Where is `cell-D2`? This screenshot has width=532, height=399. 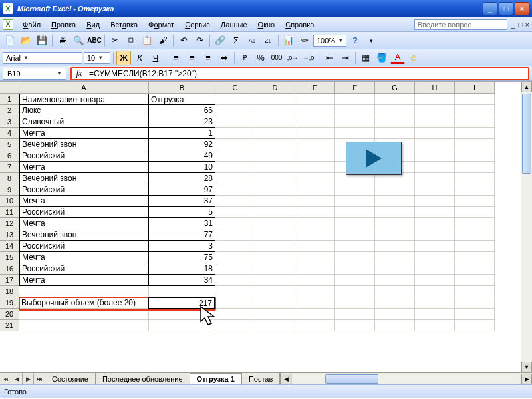 cell-D2 is located at coordinates (275, 110).